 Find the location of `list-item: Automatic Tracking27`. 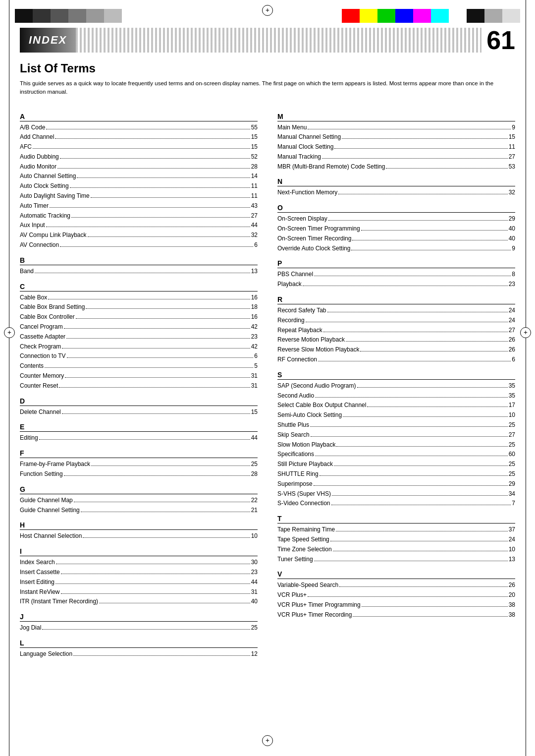

list-item: Automatic Tracking27 is located at coordinates (139, 216).